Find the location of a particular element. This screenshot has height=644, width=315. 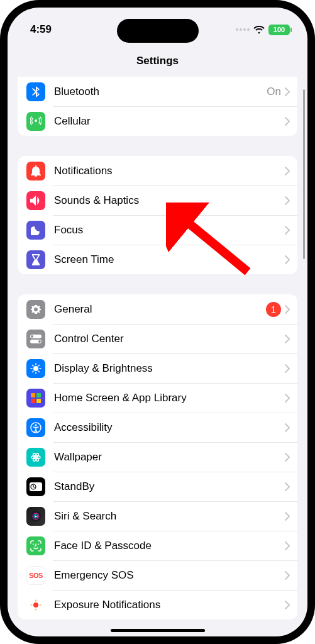

moon-icon is located at coordinates (36, 230).